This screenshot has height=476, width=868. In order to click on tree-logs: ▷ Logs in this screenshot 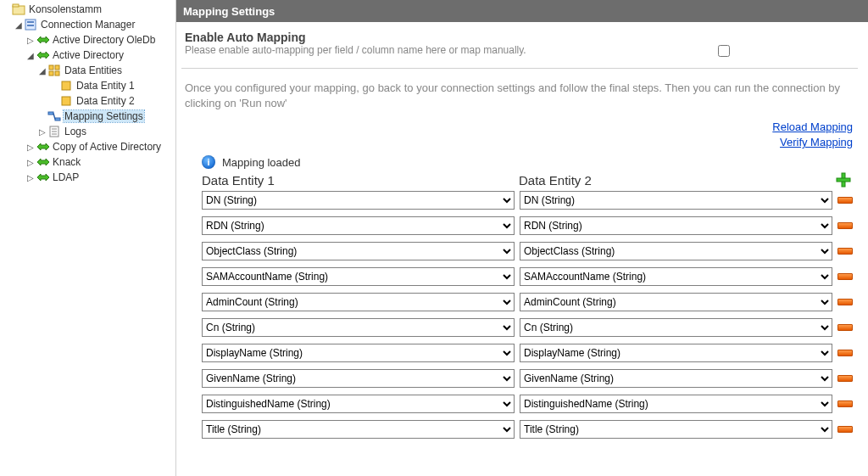, I will do `click(88, 132)`.